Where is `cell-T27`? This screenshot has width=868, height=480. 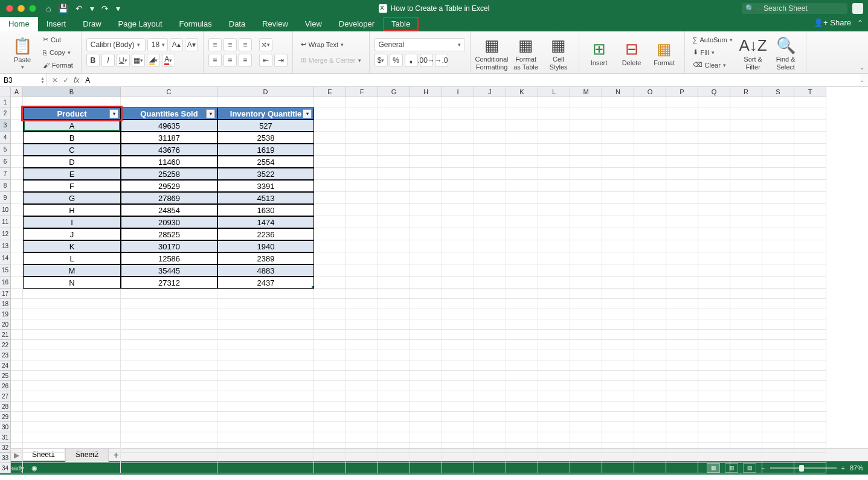 cell-T27 is located at coordinates (811, 396).